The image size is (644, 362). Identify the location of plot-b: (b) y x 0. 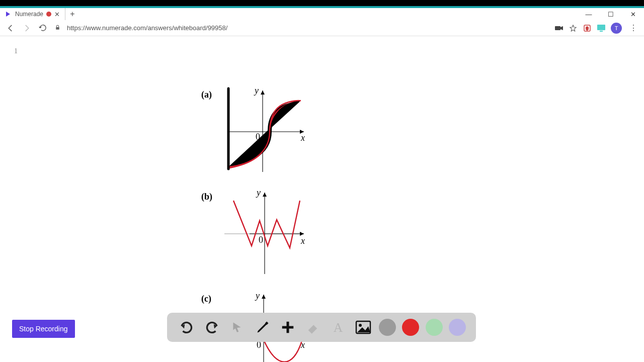
(257, 235).